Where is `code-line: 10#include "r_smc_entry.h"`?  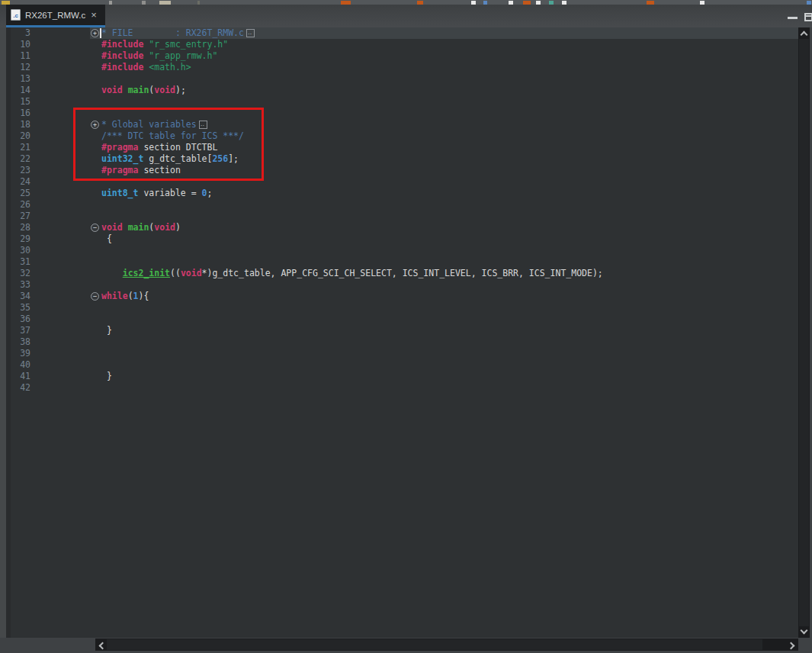 code-line: 10#include "r_smc_entry.h" is located at coordinates (403, 44).